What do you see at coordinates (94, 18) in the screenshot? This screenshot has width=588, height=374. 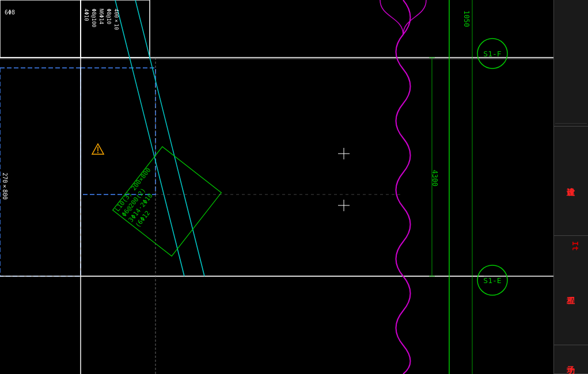 I see `svg-text: Φ8@100` at bounding box center [94, 18].